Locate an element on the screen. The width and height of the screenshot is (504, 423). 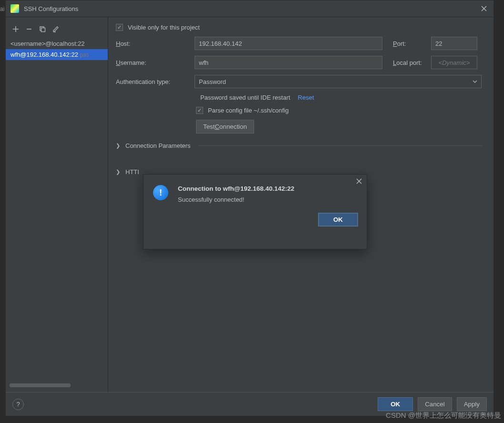
auth-row: Authentication type: Password is located at coordinates (301, 82).